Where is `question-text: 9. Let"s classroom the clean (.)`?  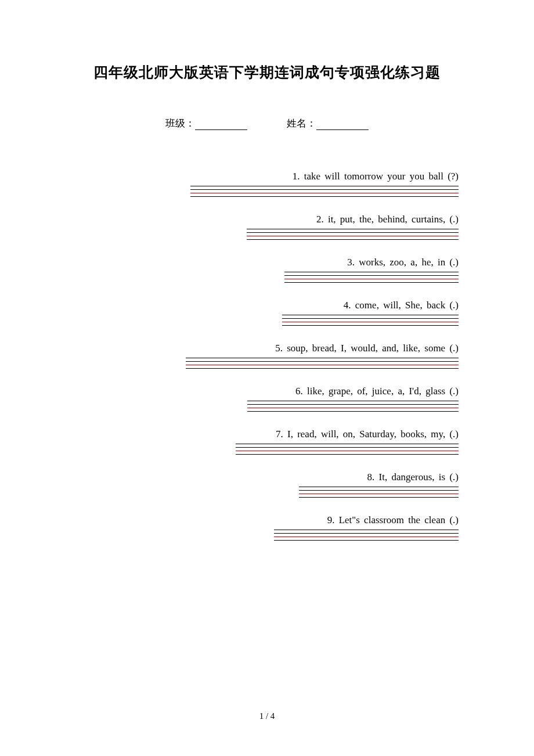 question-text: 9. Let"s classroom the clean (.) is located at coordinates (267, 520).